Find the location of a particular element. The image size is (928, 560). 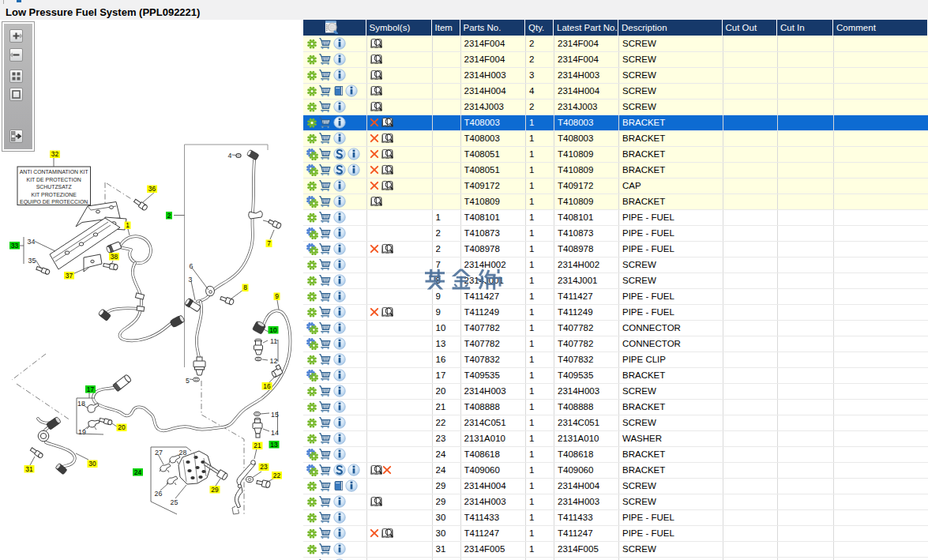

svg-text: 30 is located at coordinates (92, 464).